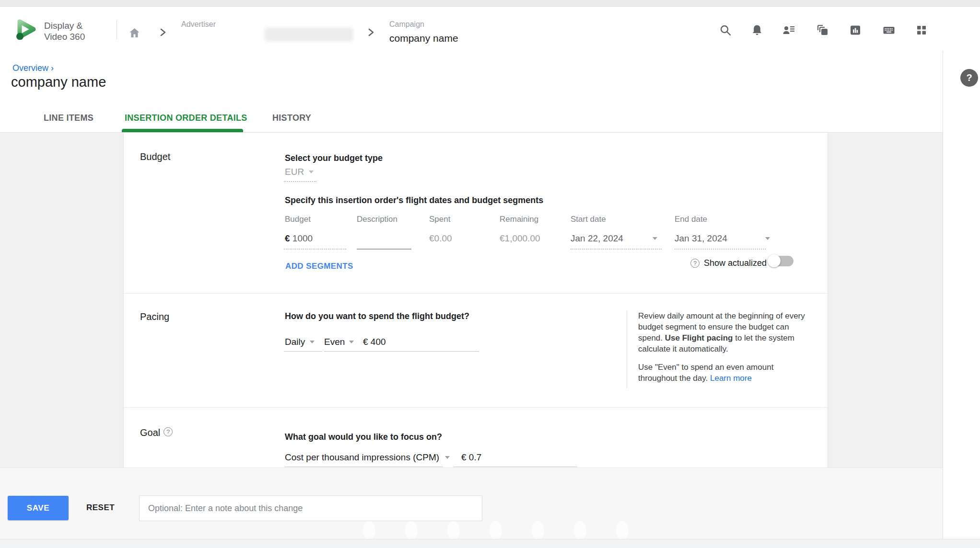 Image resolution: width=980 pixels, height=548 pixels. Describe the element at coordinates (471, 457) in the screenshot. I see `goal-value-field: € 0.7` at that location.